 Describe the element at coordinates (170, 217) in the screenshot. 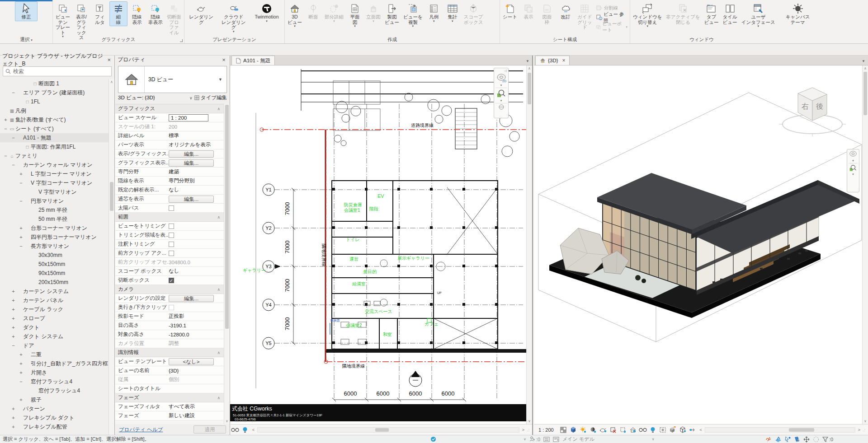

I see `property-row: 範囲` at that location.